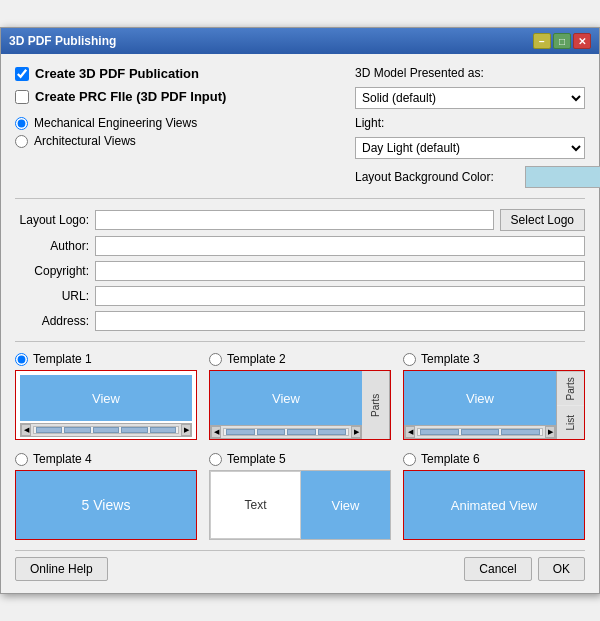 The image size is (600, 621). What do you see at coordinates (300, 459) in the screenshot?
I see `template-5-radio-row: Template 5` at bounding box center [300, 459].